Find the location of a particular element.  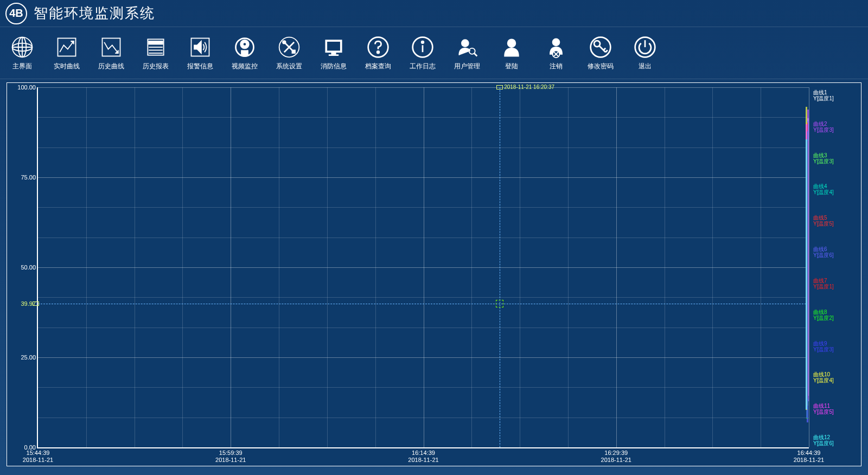

legend-item: 曲线8Y[温度2] is located at coordinates (835, 315).